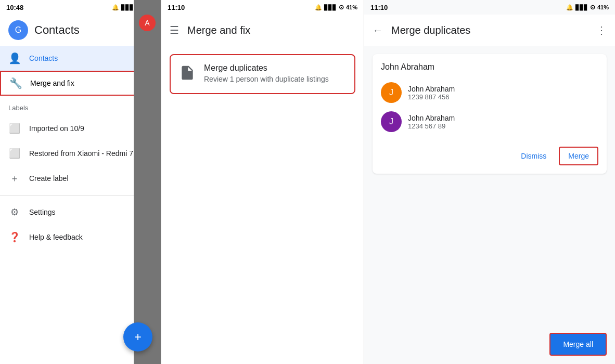 The image size is (615, 364). I want to click on sidebar-item-merge-fix: 🔧 Merge and fix, so click(78, 83).